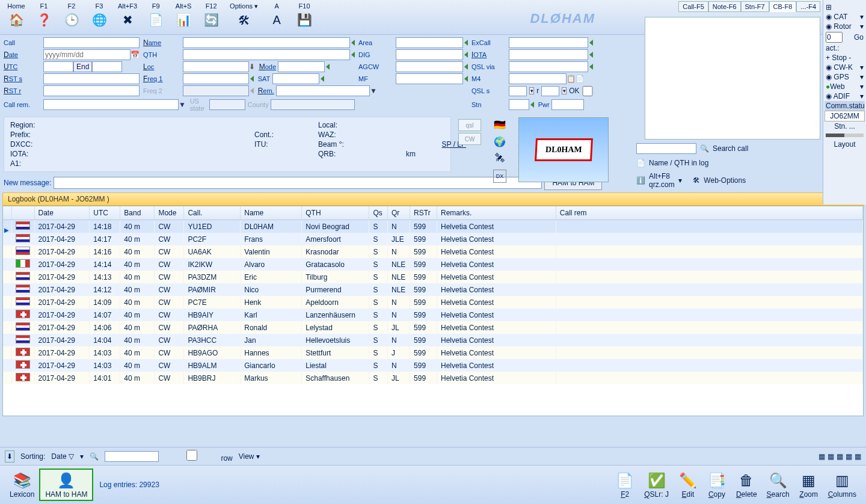 Image resolution: width=866 pixels, height=504 pixels. What do you see at coordinates (183, 16) in the screenshot?
I see `toolbar-alt+s: Alt+S📊` at bounding box center [183, 16].